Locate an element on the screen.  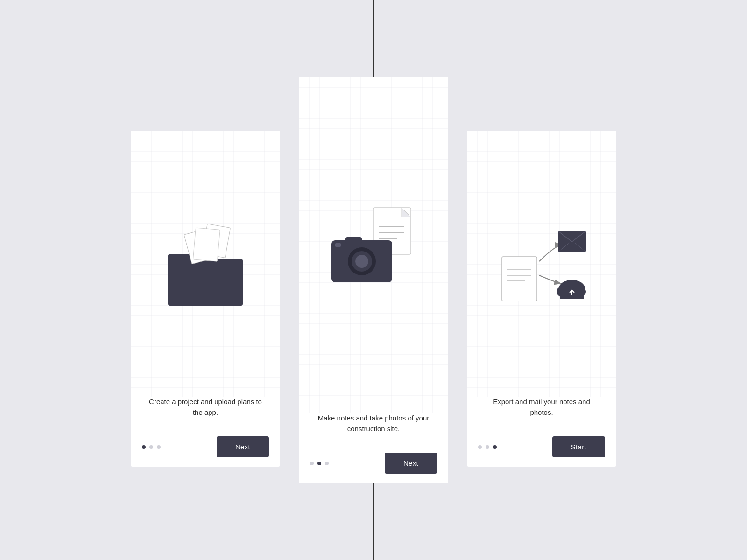
export-icon is located at coordinates (542, 264).